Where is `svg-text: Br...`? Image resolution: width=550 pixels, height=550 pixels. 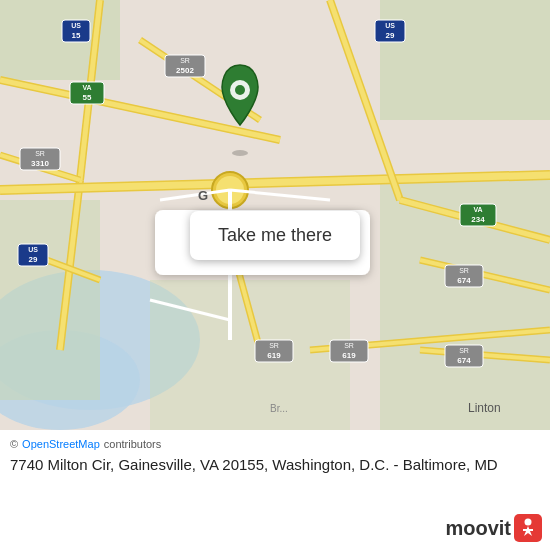 svg-text: Br... is located at coordinates (279, 408).